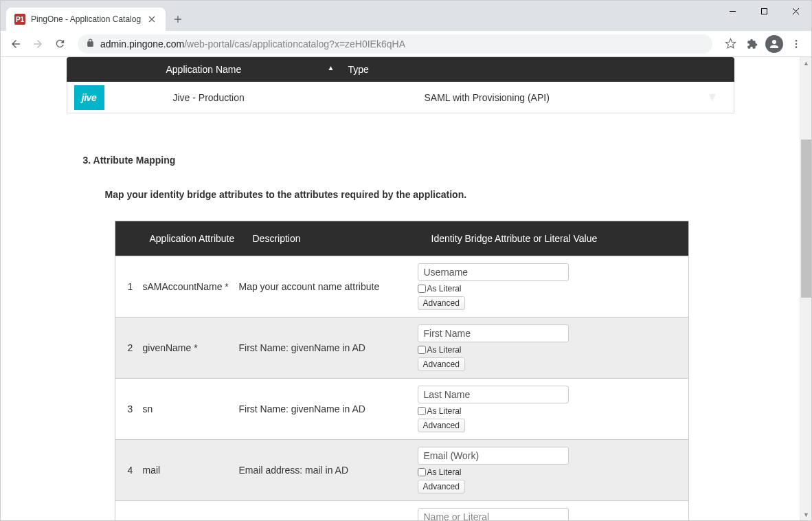  I want to click on row-description: Map your account name attribute, so click(328, 287).